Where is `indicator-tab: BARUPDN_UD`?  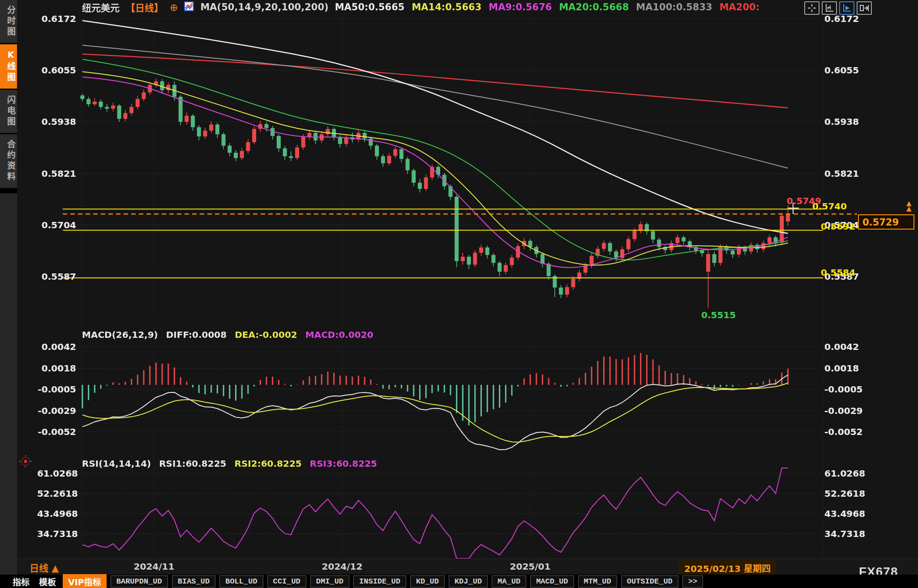 indicator-tab: BARUPDN_UD is located at coordinates (139, 582).